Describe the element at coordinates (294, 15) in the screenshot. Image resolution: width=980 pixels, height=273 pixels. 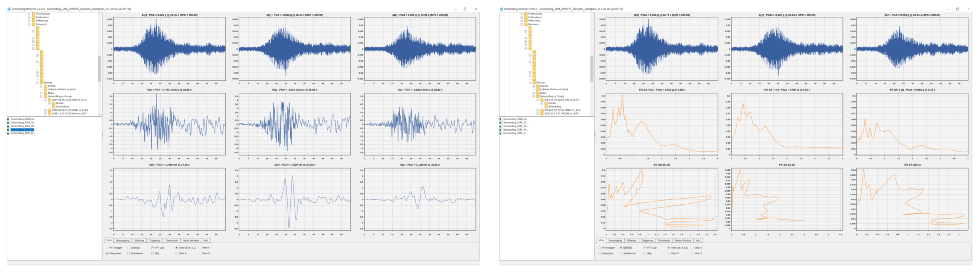
I see `svg-text:A(y) : PGA = -0.022 g @ 25.13: A(y) : PGA = -0.022 g @ 25.13 s (SPS = 2…` at that location.